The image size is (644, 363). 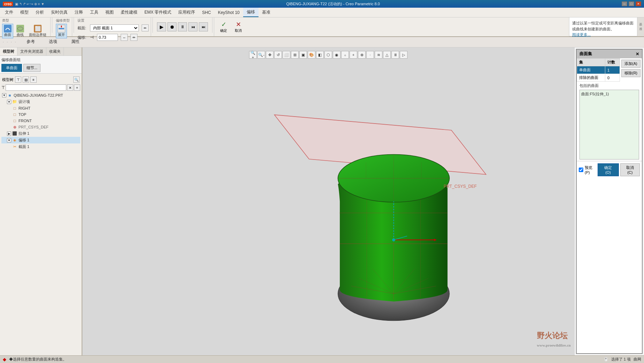 What do you see at coordinates (266, 13) in the screenshot?
I see `menu-datum: 基准` at bounding box center [266, 13].